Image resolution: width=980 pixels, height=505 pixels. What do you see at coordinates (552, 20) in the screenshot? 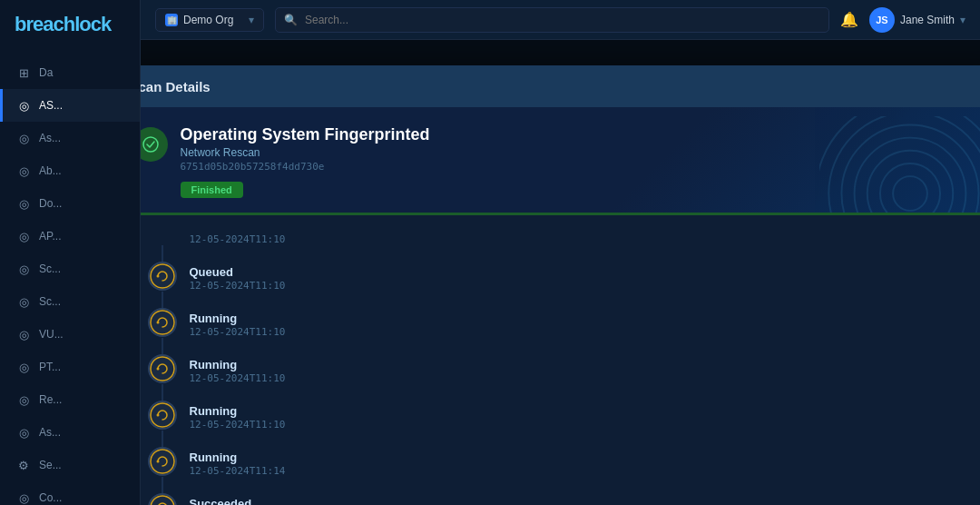
I see `search-input` at bounding box center [552, 20].